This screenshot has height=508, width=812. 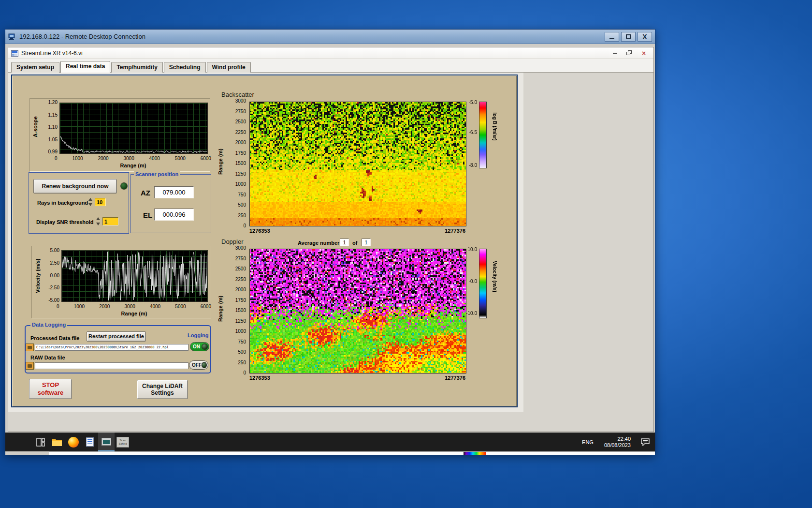 I want to click on raw-path-input, so click(x=112, y=366).